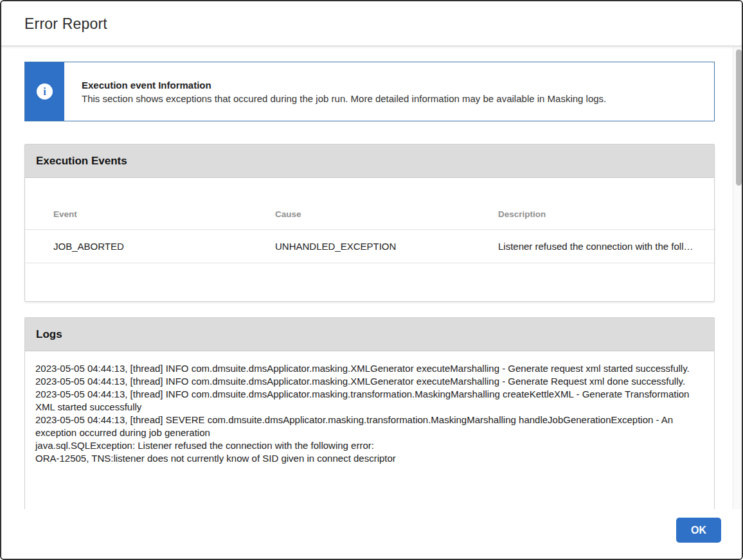 The width and height of the screenshot is (743, 560). I want to click on dialog-title: Error Report, so click(66, 24).